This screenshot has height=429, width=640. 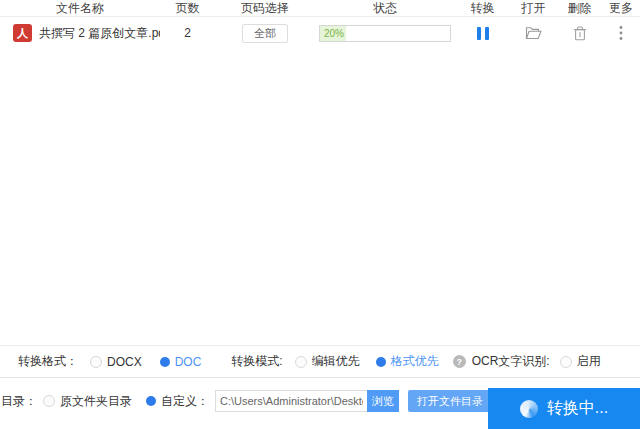 What do you see at coordinates (529, 409) in the screenshot?
I see `spinner-icon` at bounding box center [529, 409].